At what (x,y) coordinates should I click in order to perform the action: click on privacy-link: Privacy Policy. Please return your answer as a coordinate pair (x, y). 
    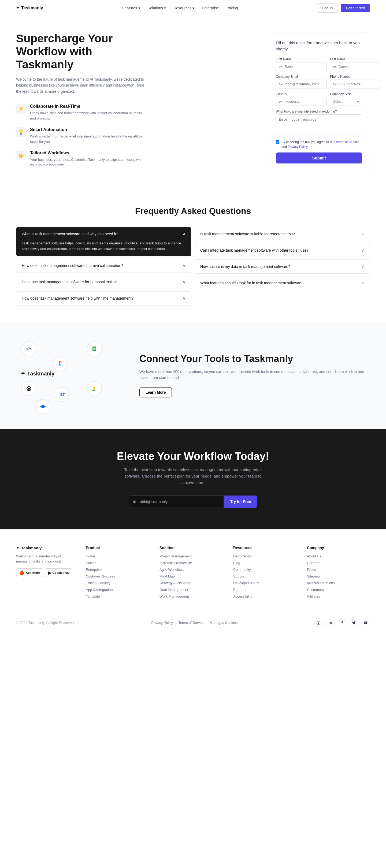
    Looking at the image, I should click on (298, 147).